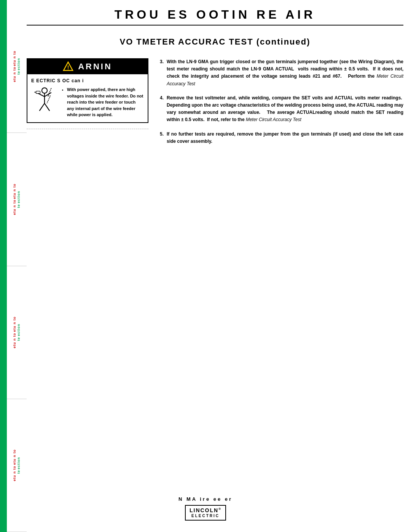 This screenshot has width=411, height=532. I want to click on sidebar-text-red-4a: etu n to, so click(14, 457).